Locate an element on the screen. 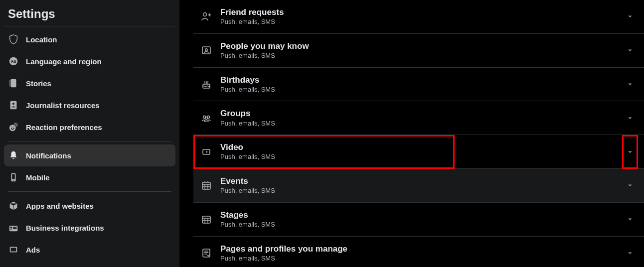  video-icon is located at coordinates (210, 152).